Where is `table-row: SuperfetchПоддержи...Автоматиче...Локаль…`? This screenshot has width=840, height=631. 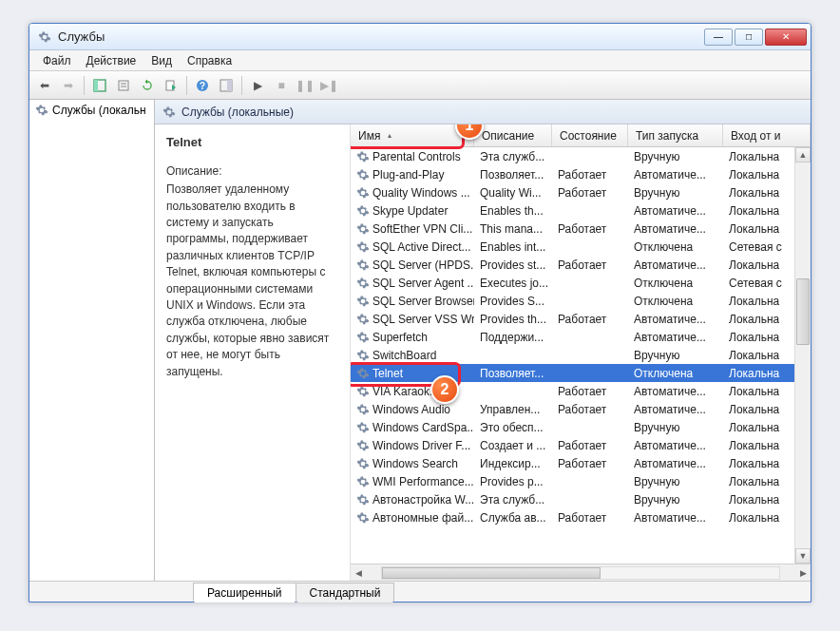
table-row: SuperfetchПоддержи...Автоматиче...Локаль… is located at coordinates (581, 336).